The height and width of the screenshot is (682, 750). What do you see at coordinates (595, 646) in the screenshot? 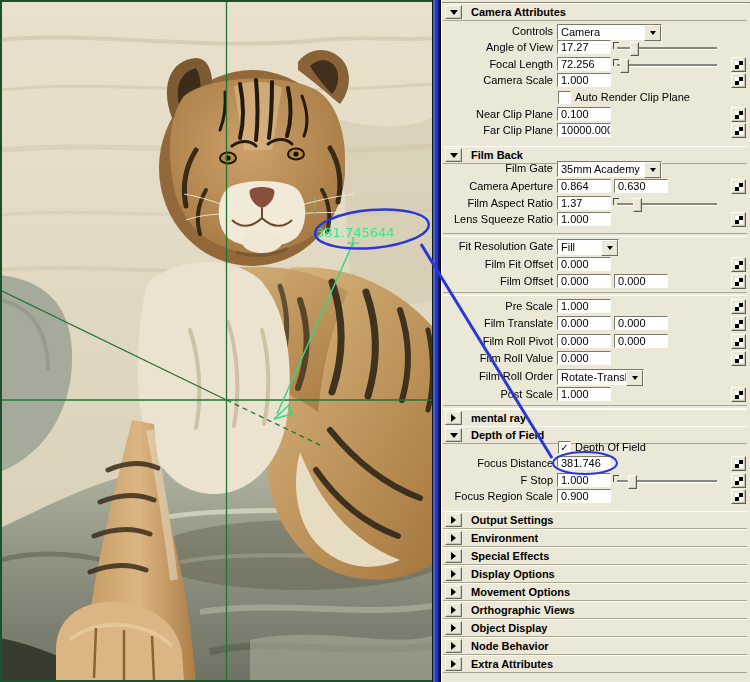
I see `section-header-node-behavior: Node Behavior` at bounding box center [595, 646].